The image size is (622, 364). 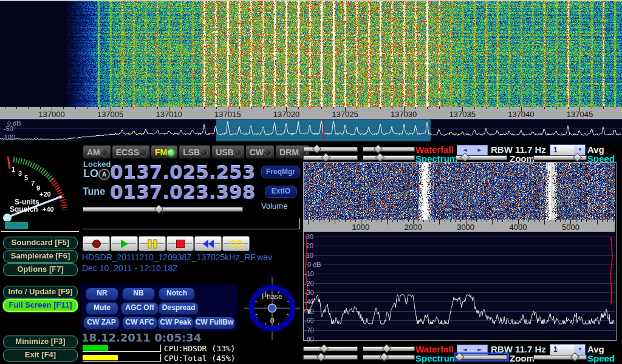 What do you see at coordinates (40, 356) in the screenshot?
I see `side-button-exit: Exit [F4]` at bounding box center [40, 356].